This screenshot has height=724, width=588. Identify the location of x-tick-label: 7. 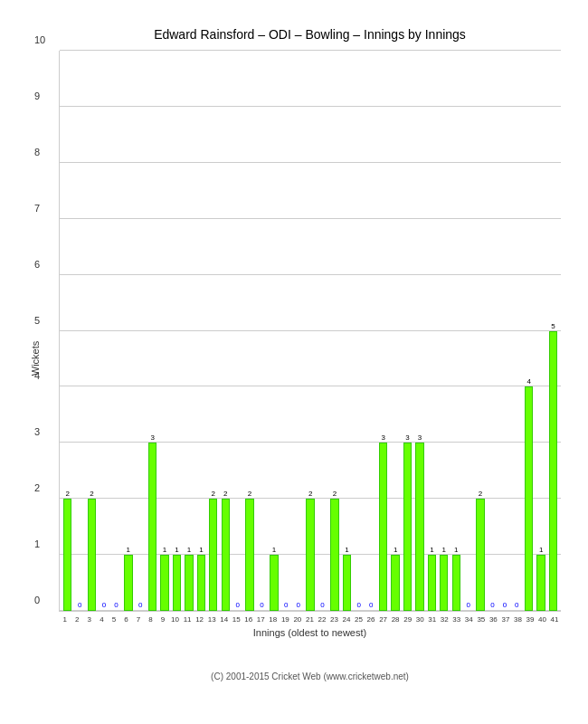
(138, 619).